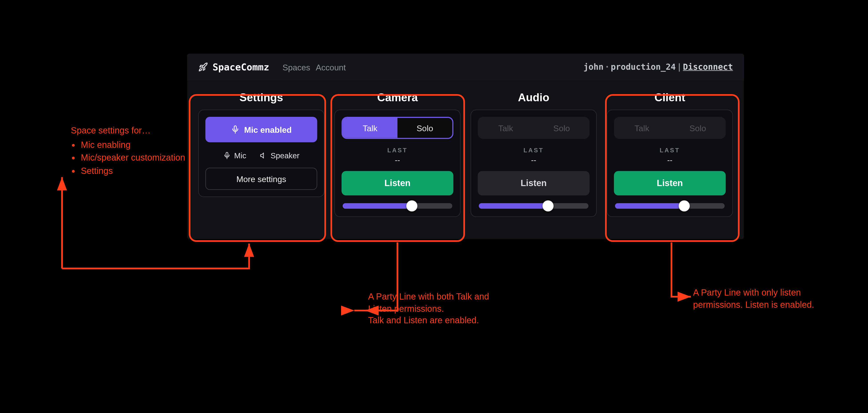 Image resolution: width=868 pixels, height=413 pixels. Describe the element at coordinates (534, 98) in the screenshot. I see `panel-title-audio: Audio` at that location.